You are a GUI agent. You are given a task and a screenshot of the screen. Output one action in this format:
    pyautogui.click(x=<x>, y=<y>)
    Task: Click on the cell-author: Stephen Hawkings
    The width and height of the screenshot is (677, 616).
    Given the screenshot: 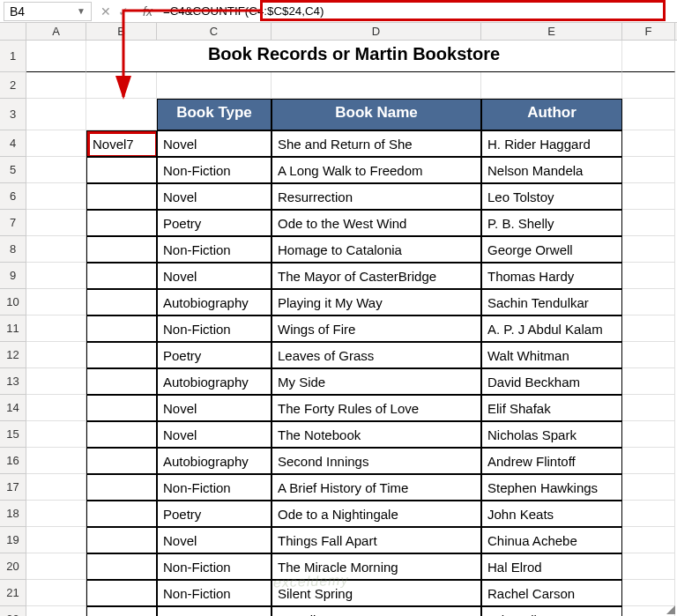 What is the action you would take?
    pyautogui.click(x=552, y=487)
    